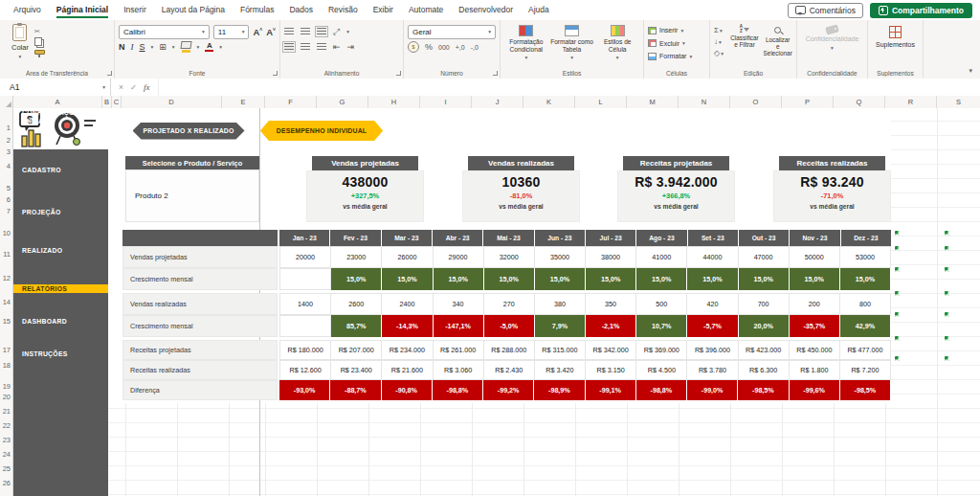 This screenshot has width=980, height=496. Describe the element at coordinates (351, 47) in the screenshot. I see `increase-indent-icon: ⇥` at that location.